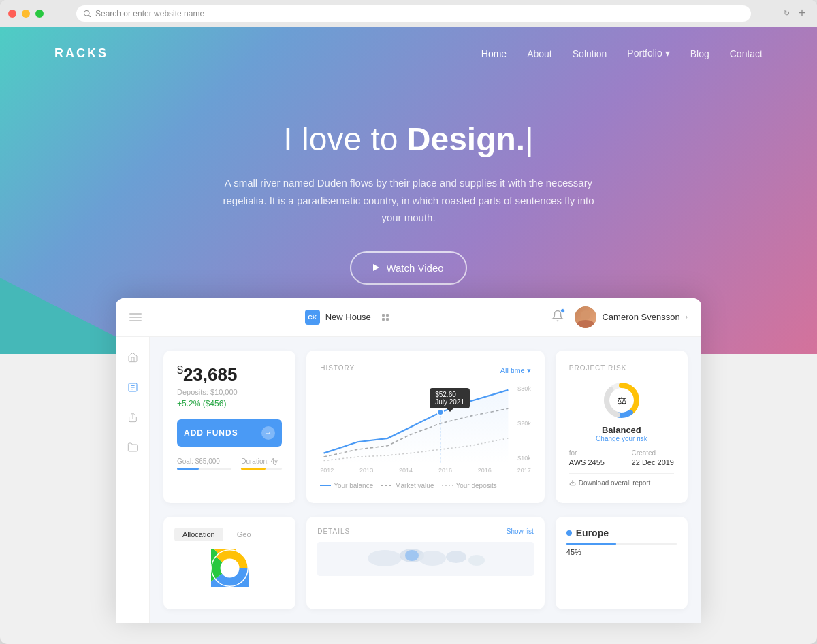  What do you see at coordinates (622, 480) in the screenshot?
I see `download-report-link: Download overall report` at bounding box center [622, 480].